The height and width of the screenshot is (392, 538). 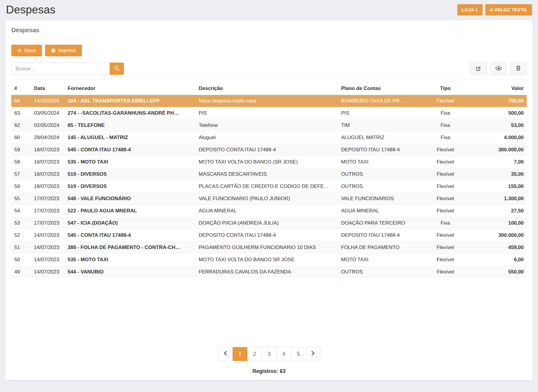 I want to click on search-group, so click(x=68, y=69).